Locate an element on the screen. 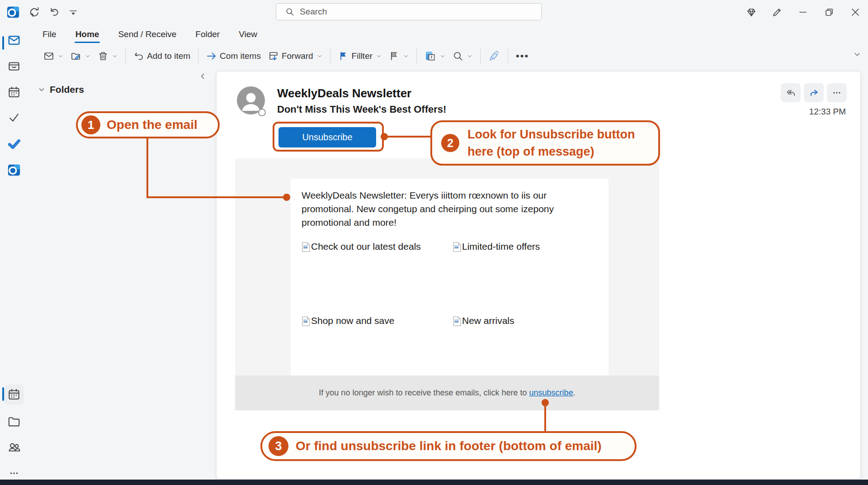  callout-step2: 2 Look for Unsubscribe button here (top … is located at coordinates (545, 143).